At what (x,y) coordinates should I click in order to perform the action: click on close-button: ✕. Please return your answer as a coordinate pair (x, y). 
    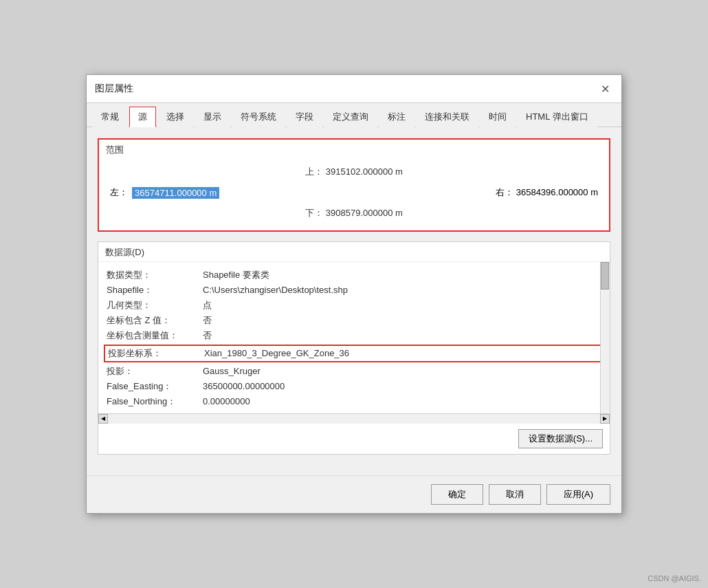
    Looking at the image, I should click on (605, 89).